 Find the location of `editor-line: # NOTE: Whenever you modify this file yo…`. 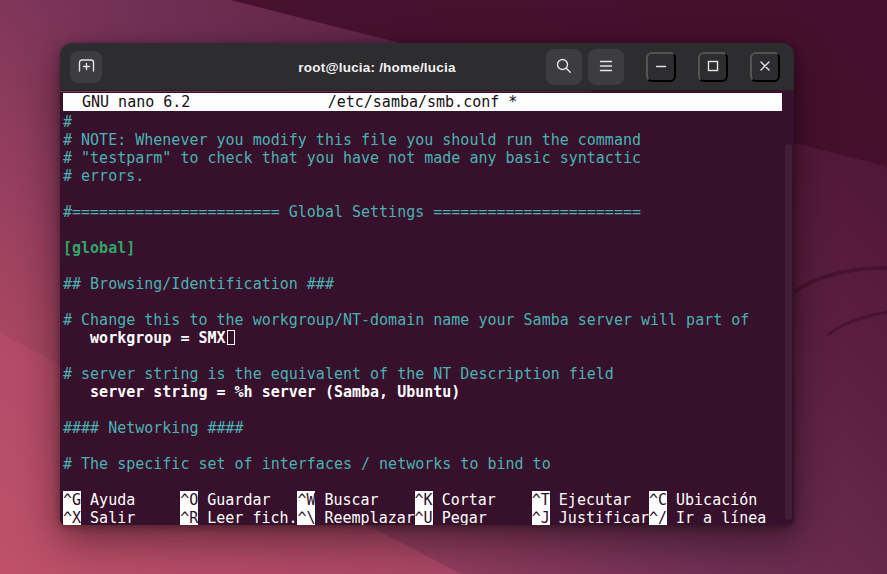

editor-line: # NOTE: Whenever you modify this file yo… is located at coordinates (428, 140).